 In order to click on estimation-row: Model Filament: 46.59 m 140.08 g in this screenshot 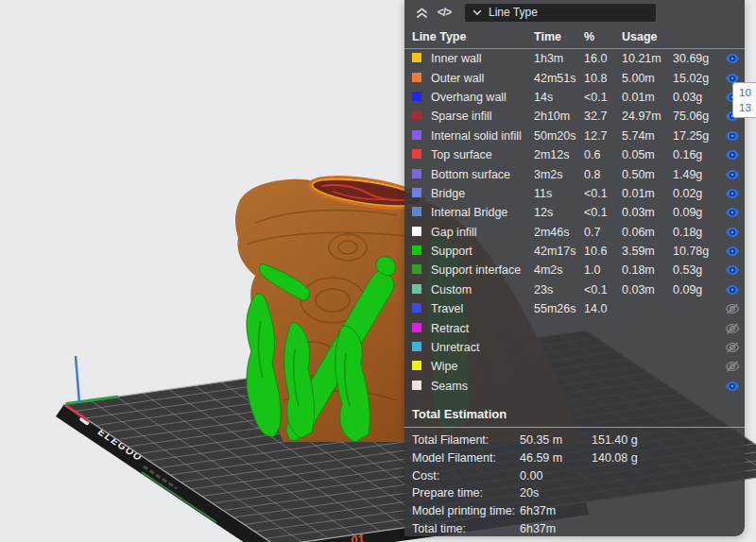, I will do `click(575, 459)`.